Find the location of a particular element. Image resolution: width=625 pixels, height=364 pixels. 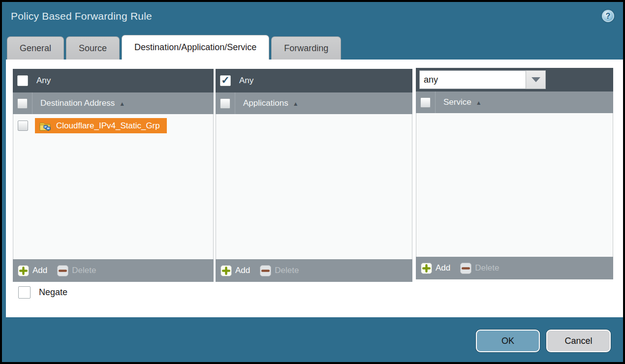

destination-address-list: ✓ is located at coordinates (113, 187).